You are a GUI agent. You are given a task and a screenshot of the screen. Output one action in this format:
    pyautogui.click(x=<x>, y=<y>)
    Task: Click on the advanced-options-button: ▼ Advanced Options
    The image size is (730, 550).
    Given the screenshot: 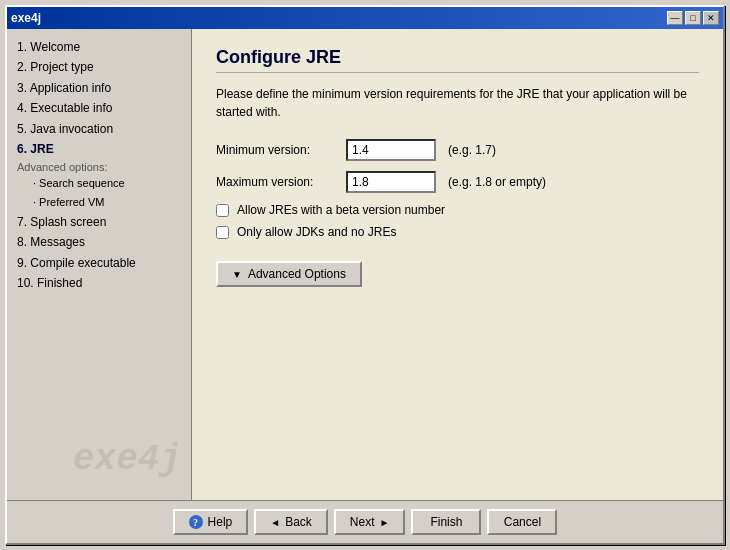 What is the action you would take?
    pyautogui.click(x=289, y=274)
    